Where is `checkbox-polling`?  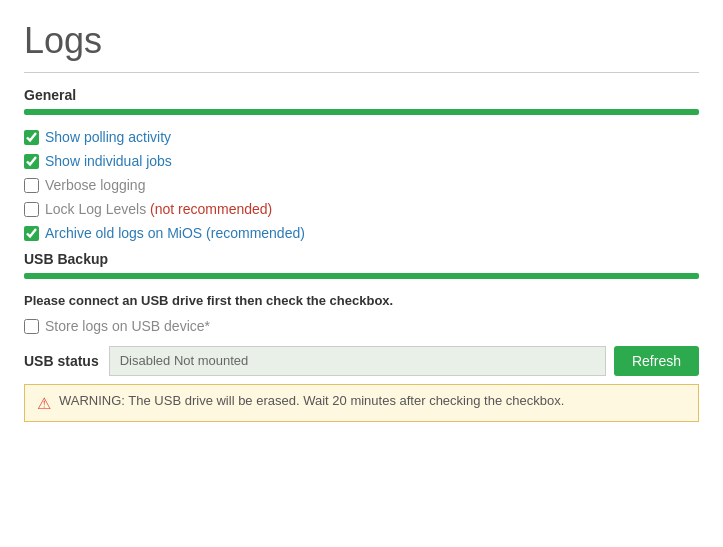
checkbox-polling is located at coordinates (32, 138).